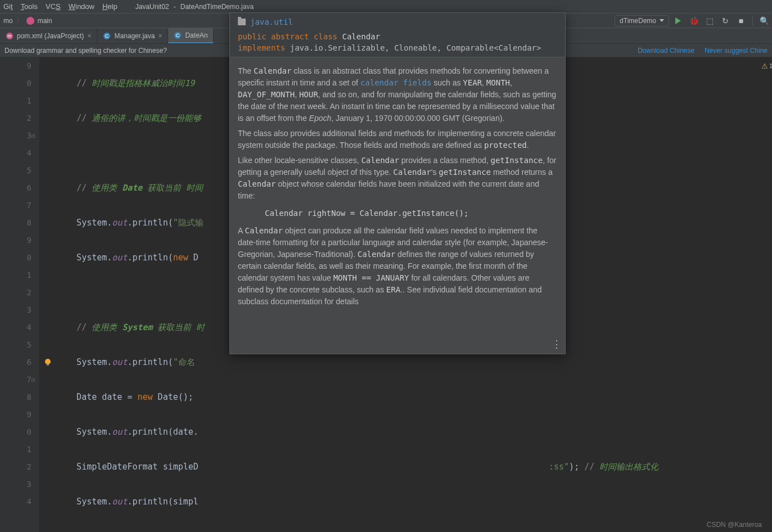  What do you see at coordinates (767, 66) in the screenshot?
I see `inspection-indicator: ⚠ 1` at bounding box center [767, 66].